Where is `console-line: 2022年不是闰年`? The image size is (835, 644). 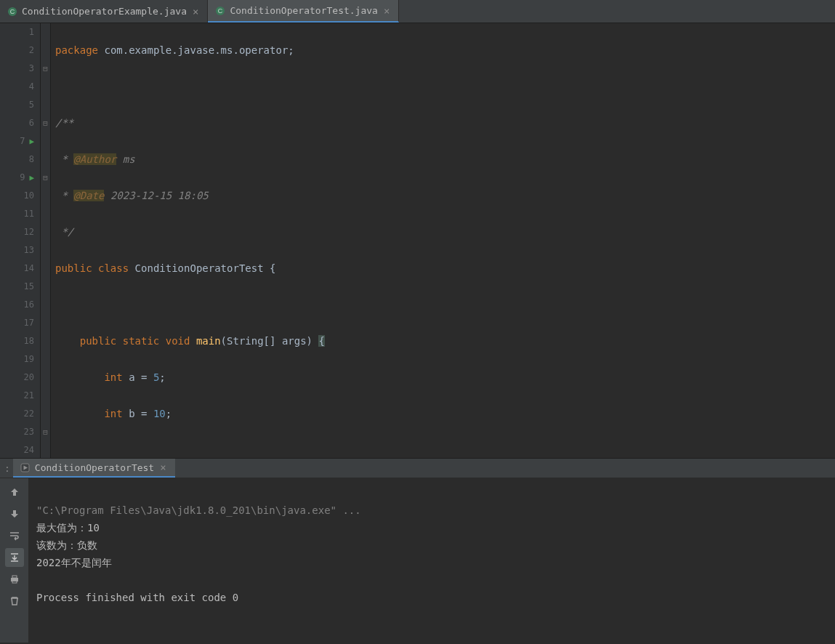
console-line: 2022年不是闰年 is located at coordinates (74, 563).